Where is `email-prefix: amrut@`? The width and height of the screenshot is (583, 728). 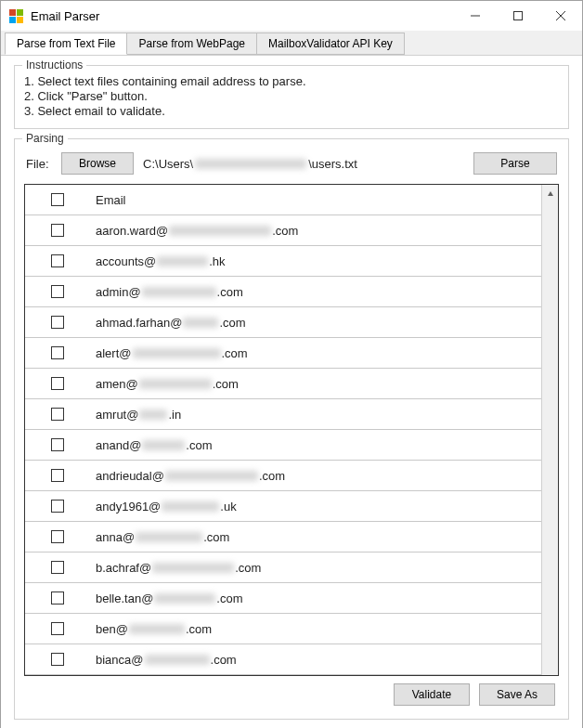
email-prefix: amrut@ is located at coordinates (117, 414).